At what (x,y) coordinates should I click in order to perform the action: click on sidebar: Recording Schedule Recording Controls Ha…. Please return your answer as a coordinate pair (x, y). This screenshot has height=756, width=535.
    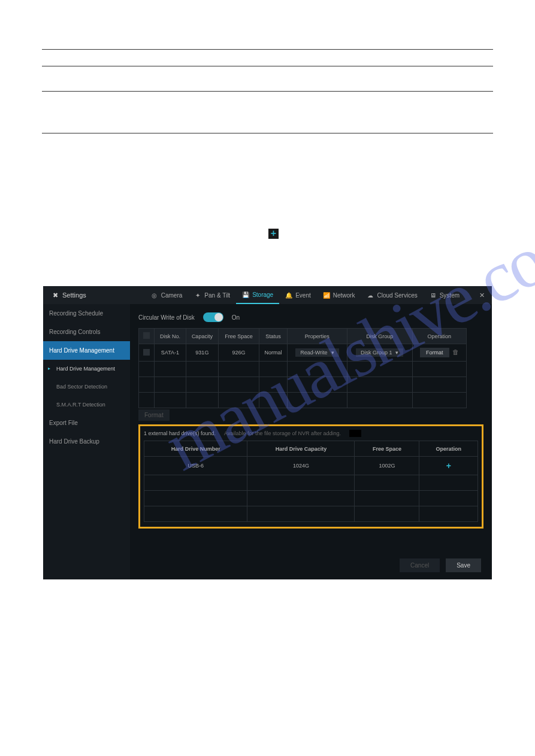
    Looking at the image, I should click on (86, 442).